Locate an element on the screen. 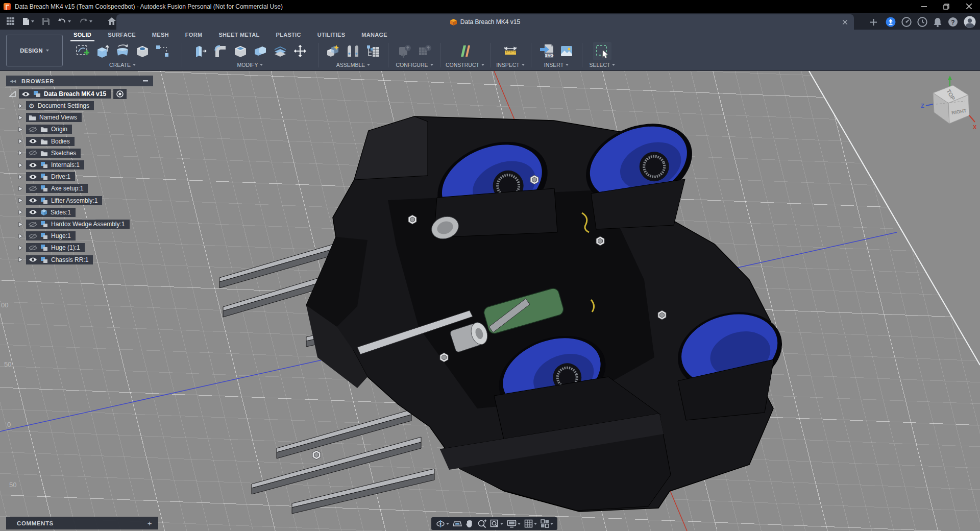 The height and width of the screenshot is (531, 980). tree-item-label: Document Settings is located at coordinates (63, 106).